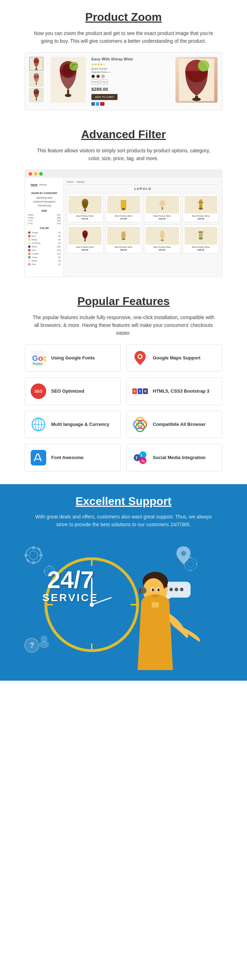 The height and width of the screenshot is (980, 247). Describe the element at coordinates (85, 247) in the screenshot. I see `product-name-5: Best Product Wine` at that location.